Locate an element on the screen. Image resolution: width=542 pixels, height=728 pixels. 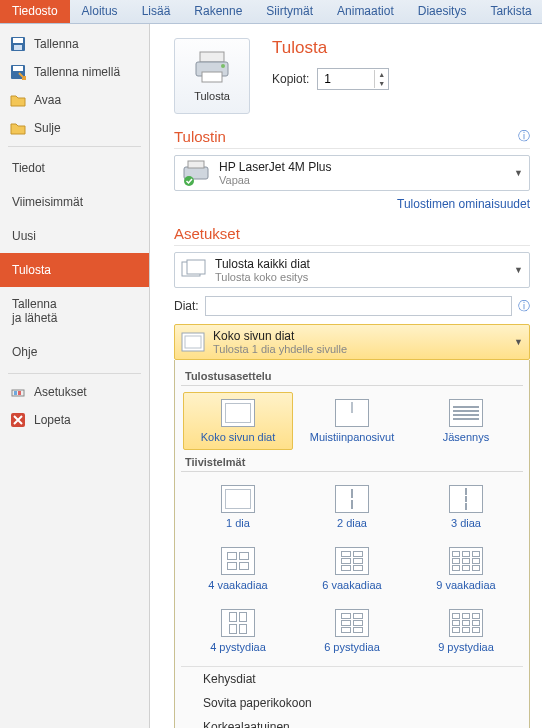
separator is located at coordinates (74, 146).